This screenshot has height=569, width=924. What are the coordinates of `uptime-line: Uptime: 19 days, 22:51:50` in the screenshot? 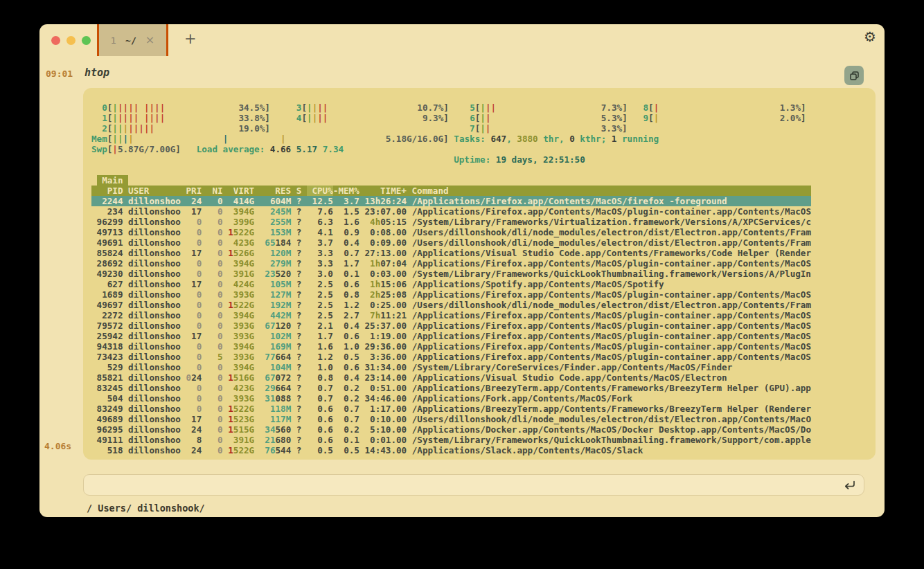 It's located at (452, 159).